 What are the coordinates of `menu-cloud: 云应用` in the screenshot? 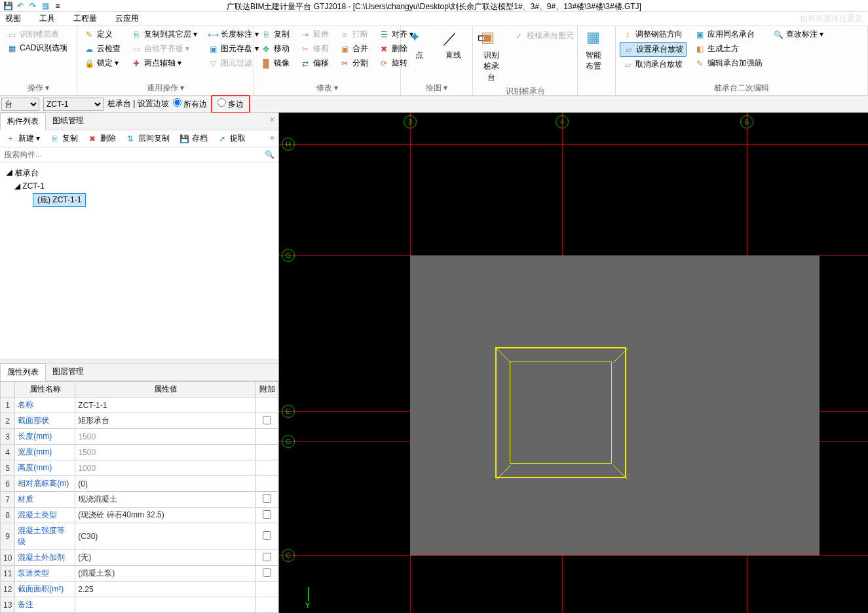 It's located at (127, 18).